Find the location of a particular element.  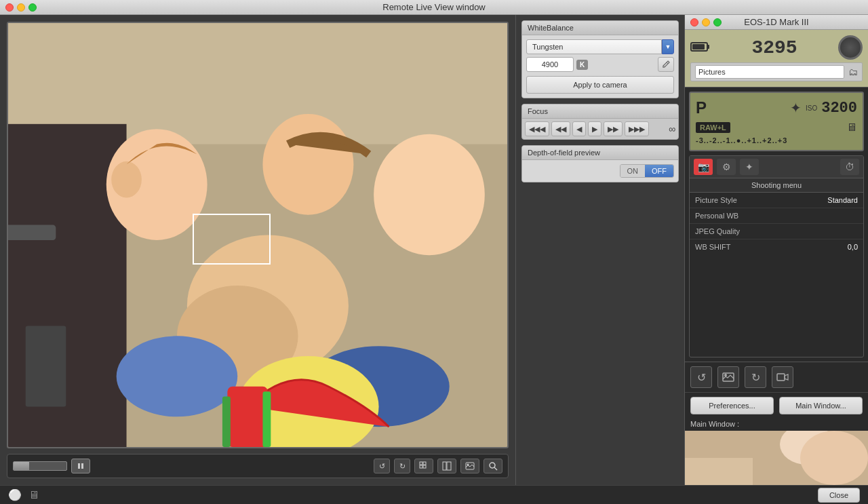

traffic-lights is located at coordinates (21, 7).